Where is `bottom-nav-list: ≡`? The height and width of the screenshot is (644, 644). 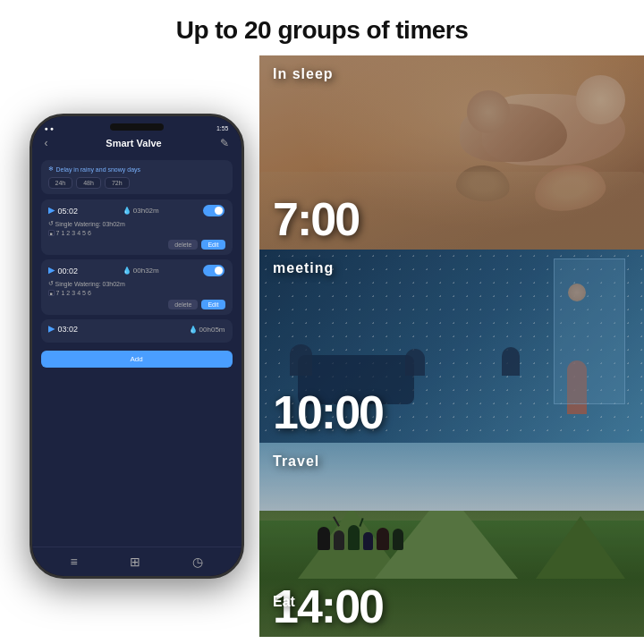
bottom-nav-list: ≡ is located at coordinates (73, 562).